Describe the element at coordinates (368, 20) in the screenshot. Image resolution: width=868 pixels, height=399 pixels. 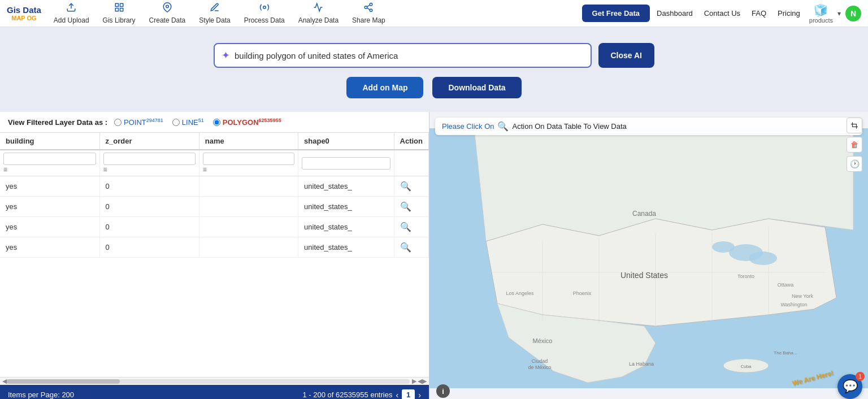
I see `nav-share-map-label: Share Map` at that location.